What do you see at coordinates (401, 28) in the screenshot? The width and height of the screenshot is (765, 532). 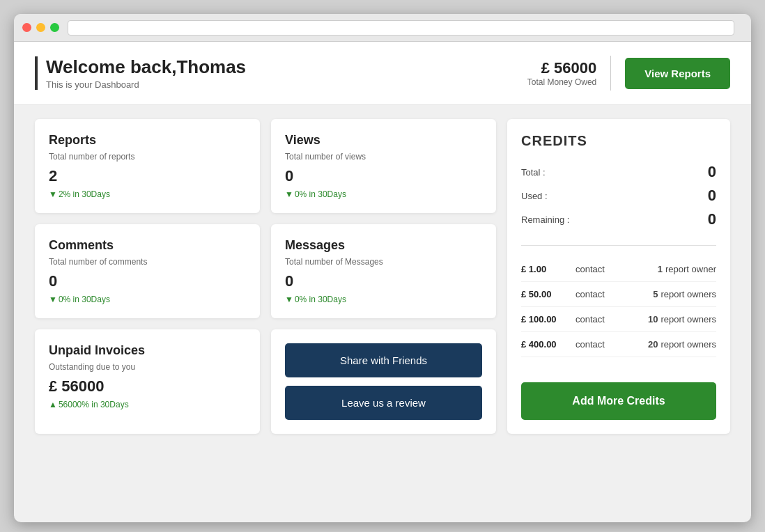 I see `url-bar` at bounding box center [401, 28].